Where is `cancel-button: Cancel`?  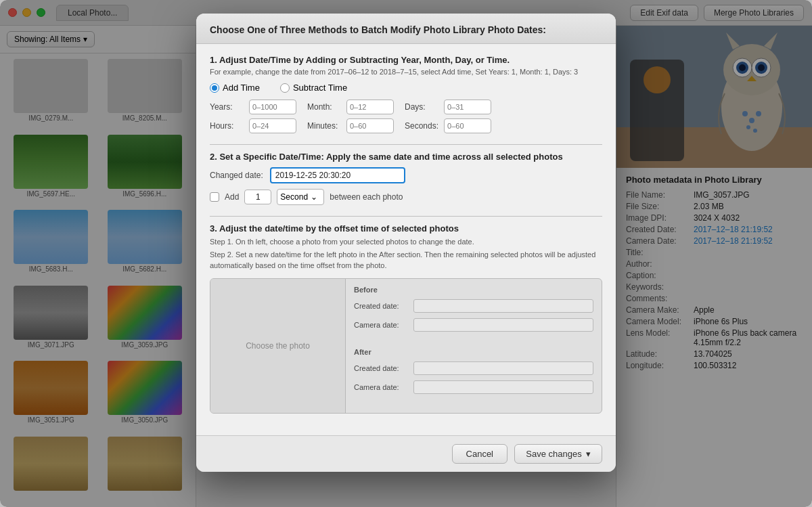 cancel-button: Cancel is located at coordinates (480, 454).